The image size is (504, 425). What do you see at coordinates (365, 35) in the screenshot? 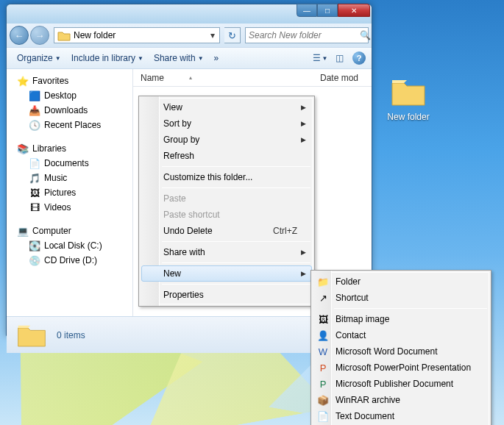
I see `search-icon: 🔍` at bounding box center [365, 35].